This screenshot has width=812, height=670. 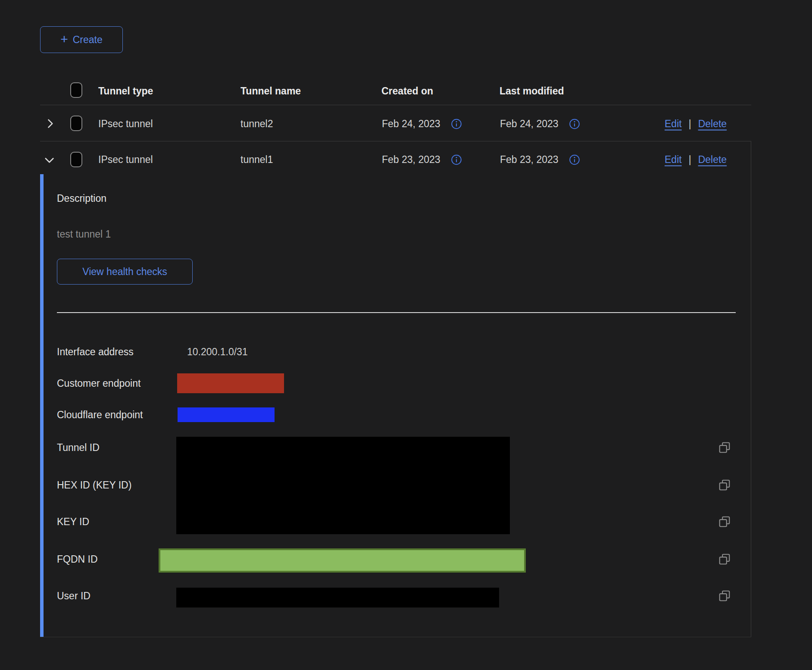 What do you see at coordinates (529, 124) in the screenshot?
I see `last-modified-date: Feb 24, 2023` at bounding box center [529, 124].